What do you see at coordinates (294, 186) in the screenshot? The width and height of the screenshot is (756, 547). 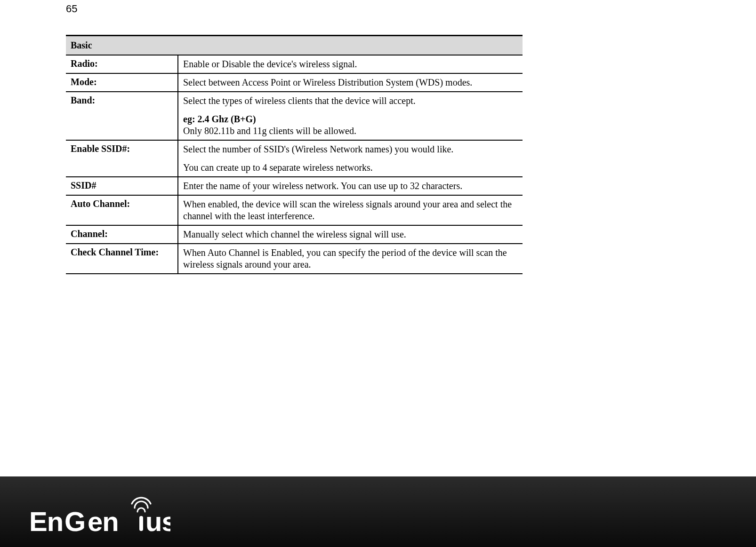 I see `table-row: SSID# Enter the name of your wireless ne…` at bounding box center [294, 186].